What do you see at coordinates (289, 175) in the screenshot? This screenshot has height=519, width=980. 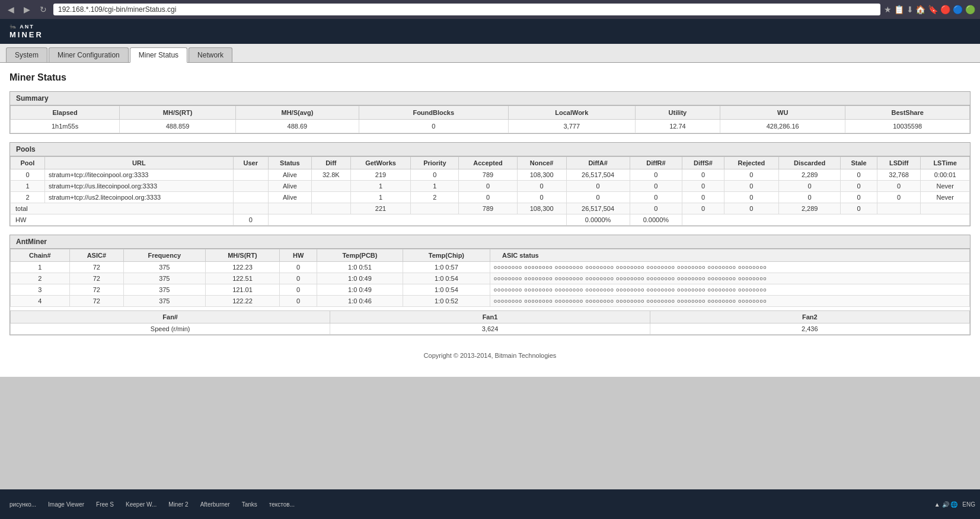 I see `pool-status: Alive` at bounding box center [289, 175].